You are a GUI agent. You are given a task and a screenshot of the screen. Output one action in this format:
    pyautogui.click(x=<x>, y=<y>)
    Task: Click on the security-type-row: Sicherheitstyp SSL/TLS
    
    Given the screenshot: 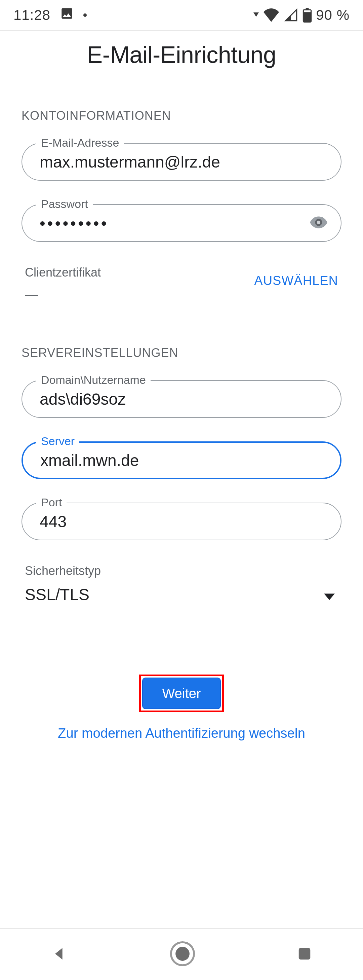 What is the action you would take?
    pyautogui.click(x=182, y=584)
    